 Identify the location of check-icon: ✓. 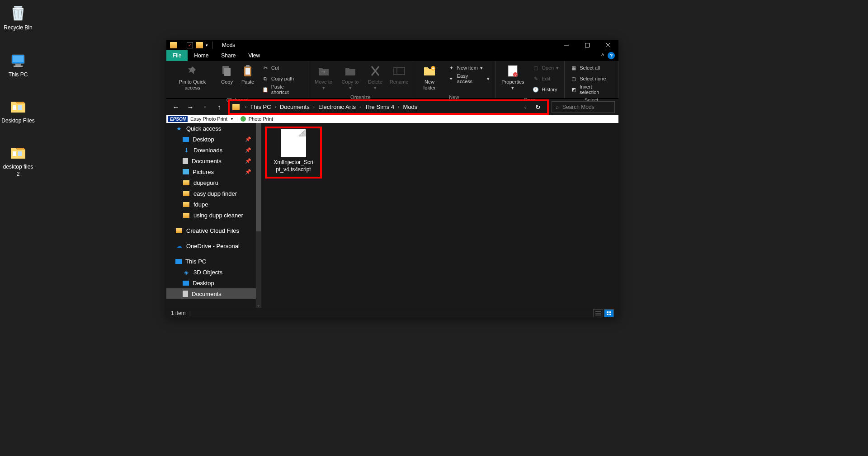
(190, 45).